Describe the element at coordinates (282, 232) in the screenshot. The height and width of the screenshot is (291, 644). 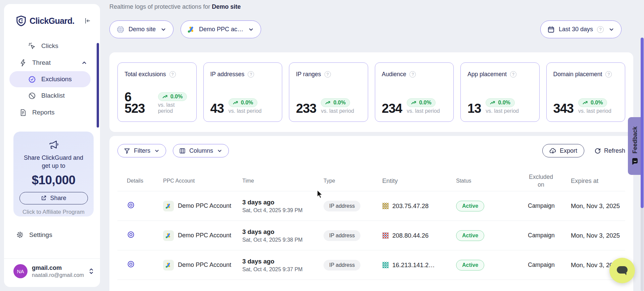
I see `time-relative: 3 days ago` at that location.